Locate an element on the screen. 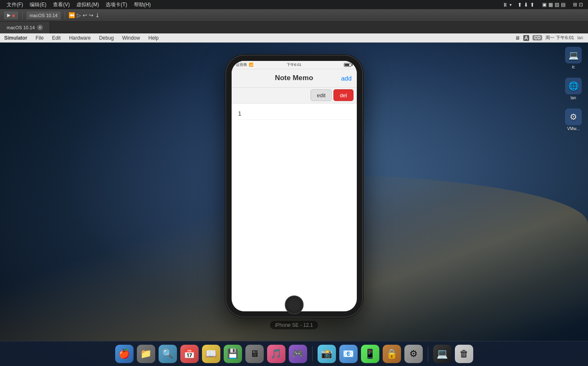 The image size is (588, 366). nav-title: Note Memo is located at coordinates (294, 78).